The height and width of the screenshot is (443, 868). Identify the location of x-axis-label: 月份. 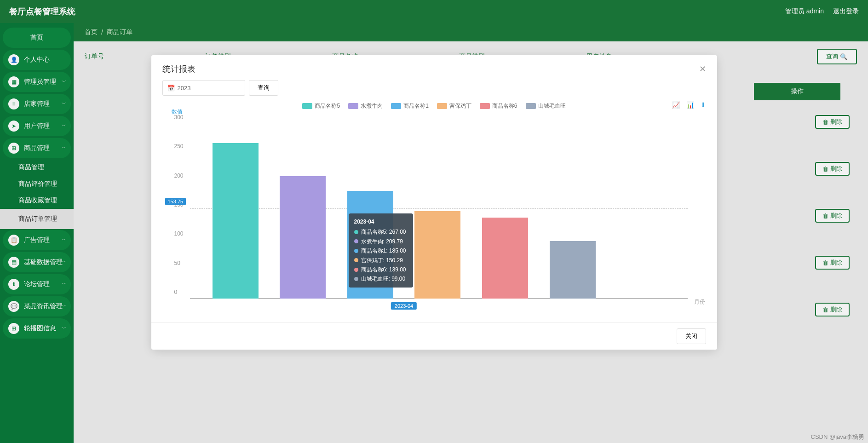
(700, 302).